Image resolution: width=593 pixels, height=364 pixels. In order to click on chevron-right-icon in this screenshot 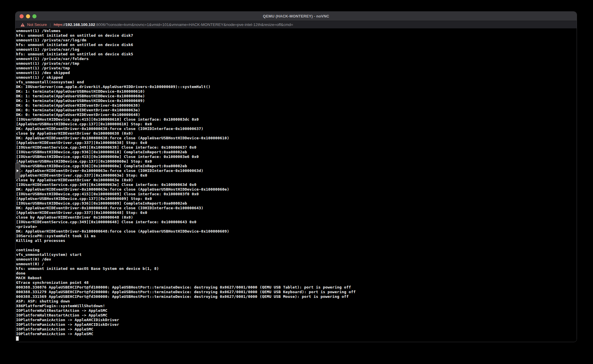, I will do `click(18, 171)`.